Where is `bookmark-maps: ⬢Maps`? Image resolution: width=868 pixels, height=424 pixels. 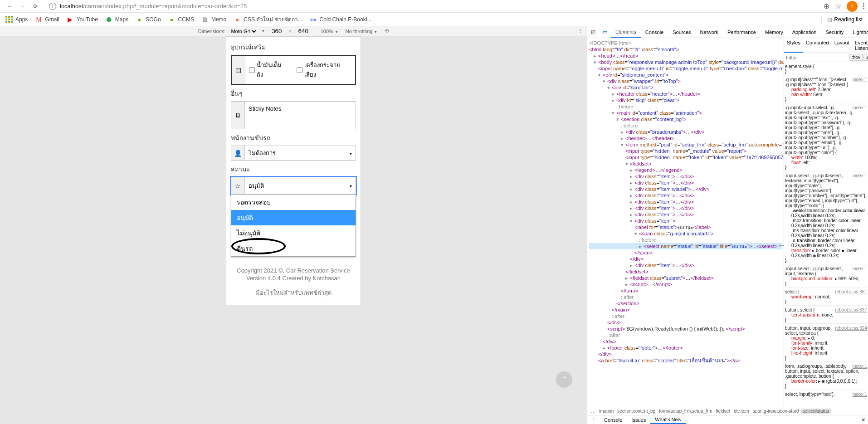 bookmark-maps: ⬢Maps is located at coordinates (117, 19).